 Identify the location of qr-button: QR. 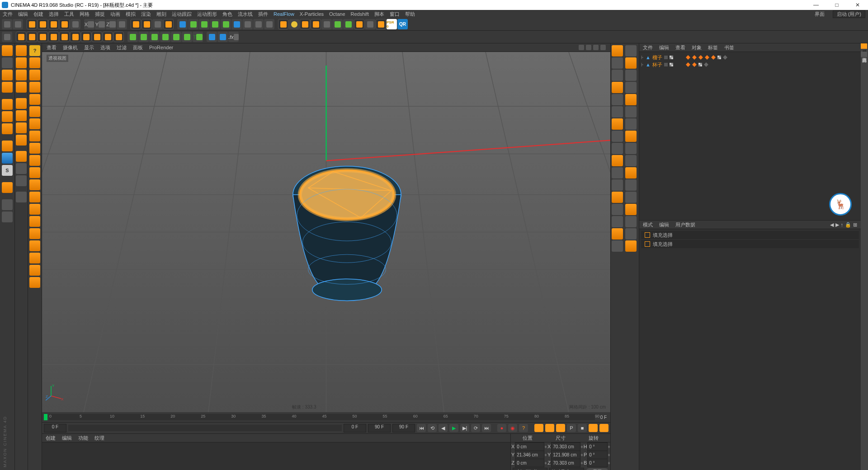
(402, 24).